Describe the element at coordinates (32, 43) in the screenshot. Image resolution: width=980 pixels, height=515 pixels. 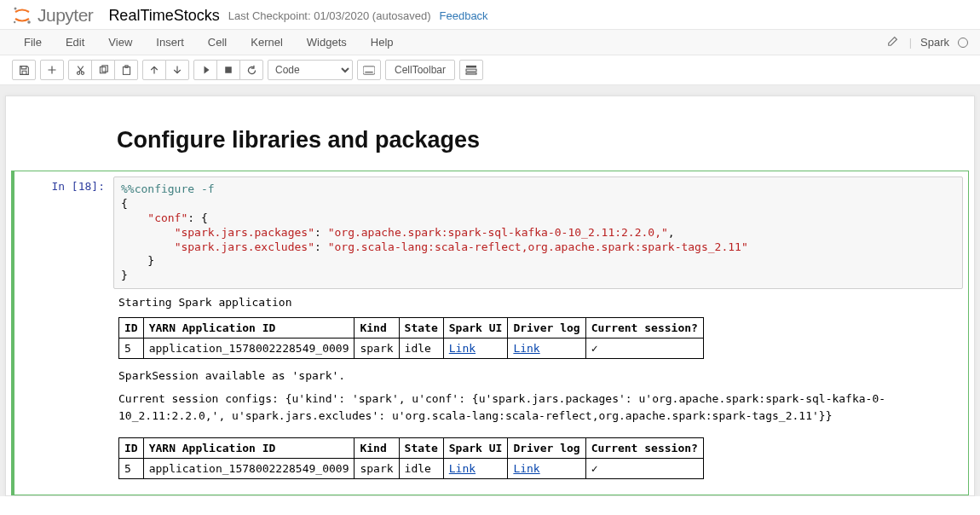
I see `menu-file: File` at that location.